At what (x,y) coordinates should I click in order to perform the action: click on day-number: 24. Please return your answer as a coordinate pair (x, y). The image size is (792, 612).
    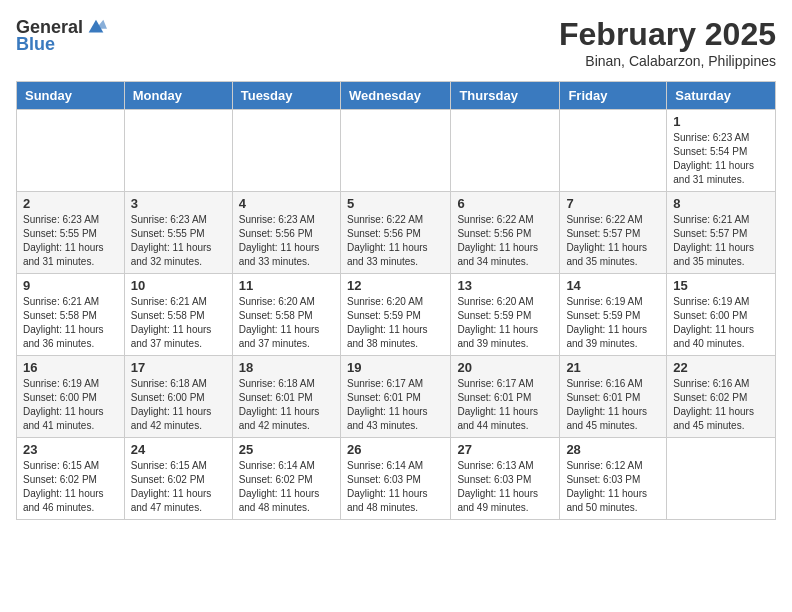
    Looking at the image, I should click on (178, 450).